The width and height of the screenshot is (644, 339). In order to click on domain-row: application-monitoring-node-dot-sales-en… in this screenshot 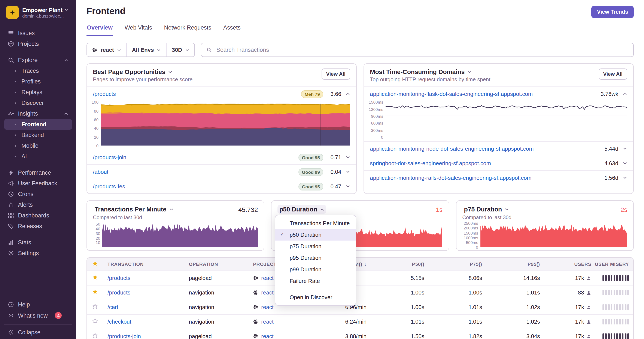, I will do `click(498, 148)`.